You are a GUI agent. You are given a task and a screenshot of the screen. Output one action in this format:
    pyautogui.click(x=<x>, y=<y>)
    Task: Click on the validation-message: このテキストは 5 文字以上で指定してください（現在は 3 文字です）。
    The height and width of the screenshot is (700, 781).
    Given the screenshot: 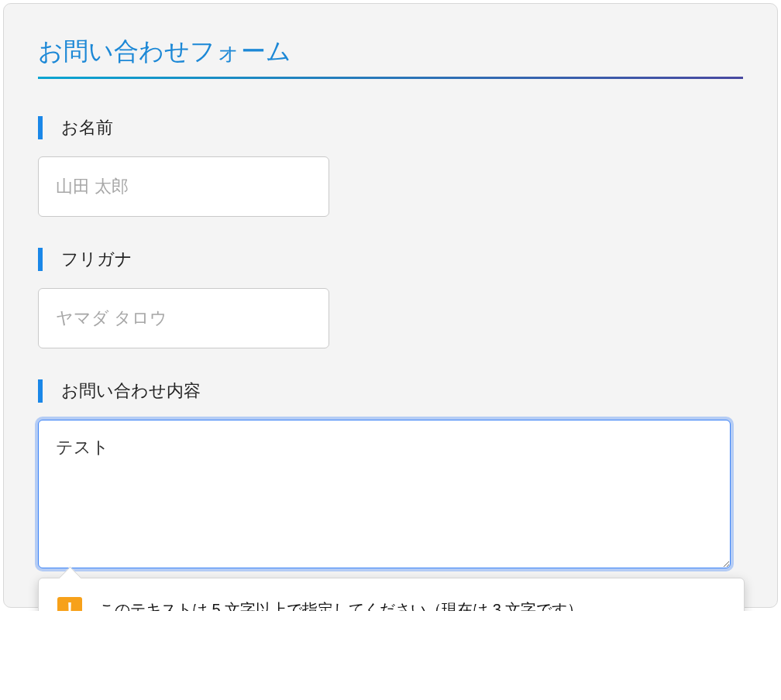 What is the action you would take?
    pyautogui.click(x=349, y=606)
    